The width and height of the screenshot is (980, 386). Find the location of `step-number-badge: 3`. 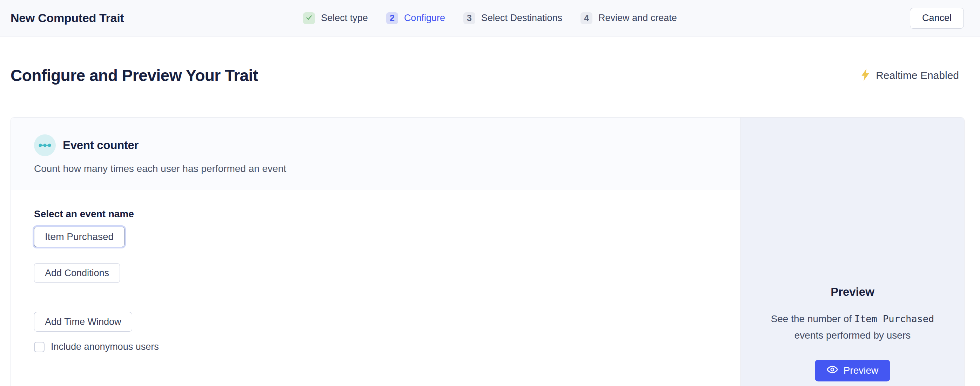

step-number-badge: 3 is located at coordinates (469, 18).